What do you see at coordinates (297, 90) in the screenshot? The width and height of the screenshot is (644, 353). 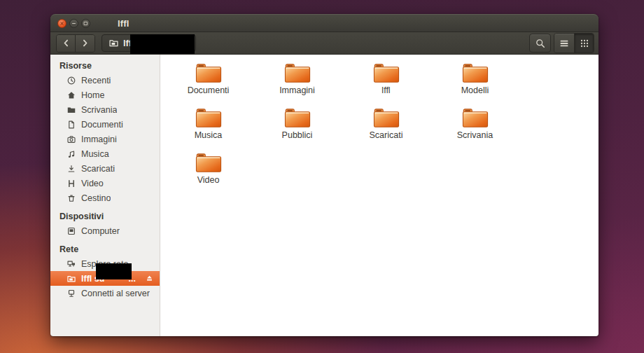 I see `folder-label: Immagini` at bounding box center [297, 90].